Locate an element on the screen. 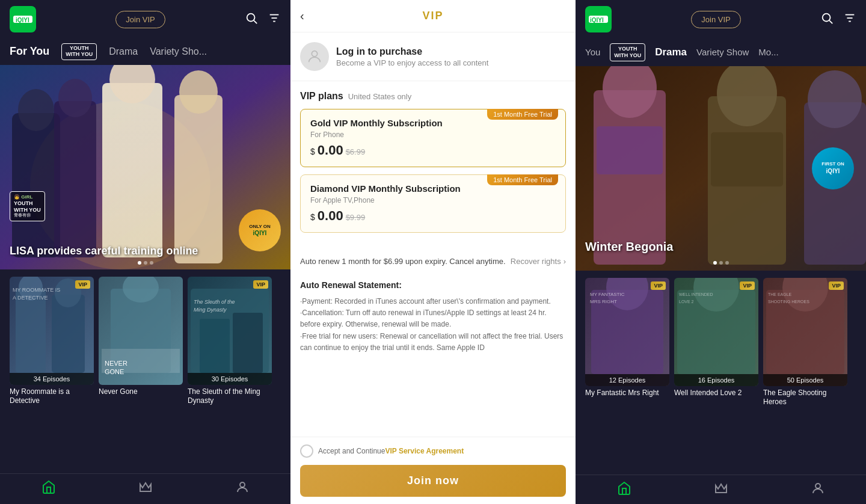 This screenshot has width=866, height=504. vip-plans-subtitle: United States only is located at coordinates (380, 96).